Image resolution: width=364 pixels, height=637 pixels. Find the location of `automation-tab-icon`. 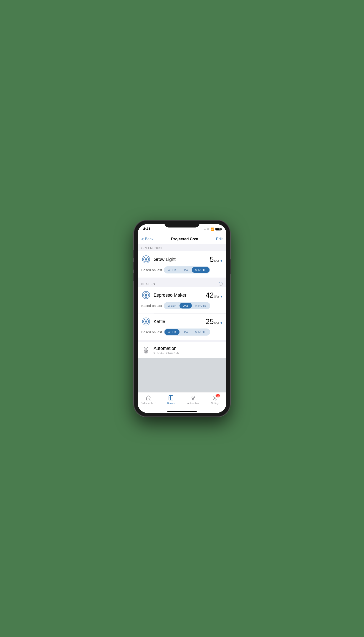

automation-tab-icon is located at coordinates (193, 398).